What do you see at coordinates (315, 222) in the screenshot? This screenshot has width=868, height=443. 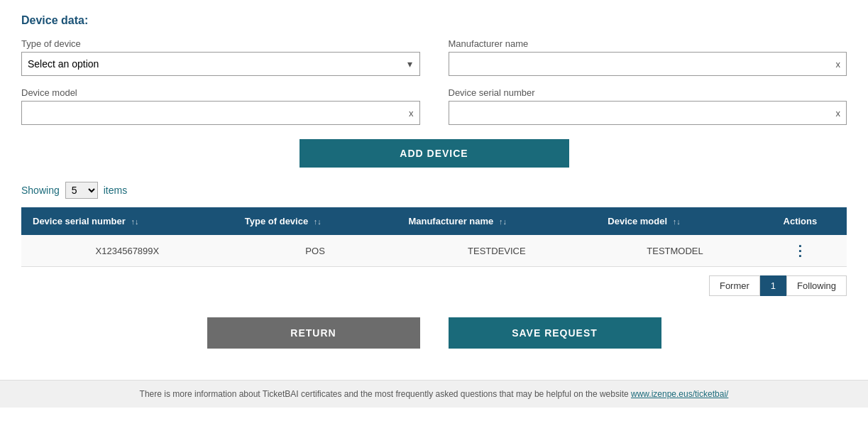 I see `col-type: Type of device ↑↓` at bounding box center [315, 222].